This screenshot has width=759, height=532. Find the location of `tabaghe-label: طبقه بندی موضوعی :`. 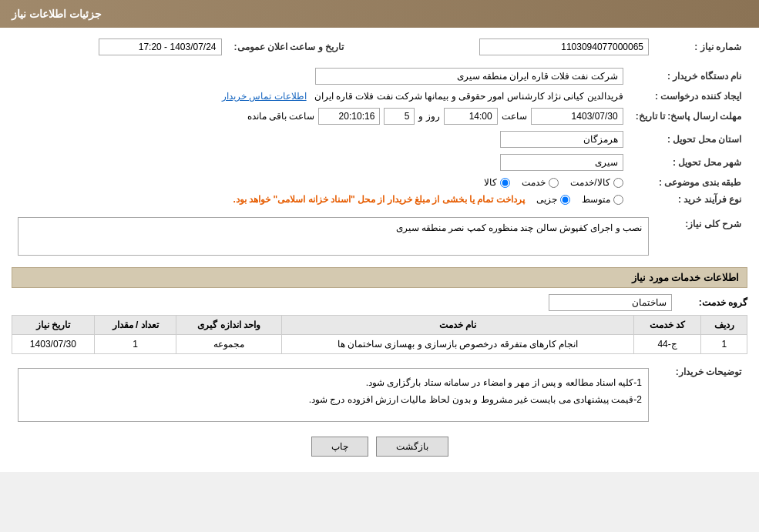

tabaghe-label: طبقه بندی موضوعی : is located at coordinates (689, 182).